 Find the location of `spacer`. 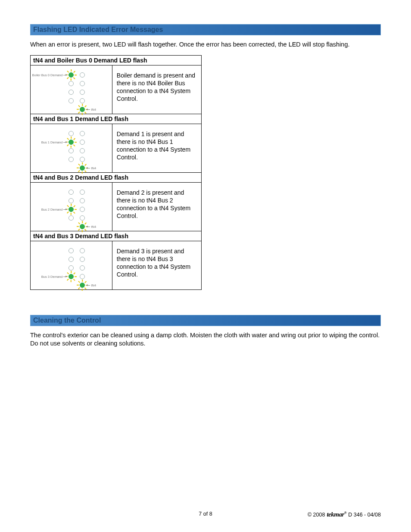

spacer is located at coordinates (206, 302).